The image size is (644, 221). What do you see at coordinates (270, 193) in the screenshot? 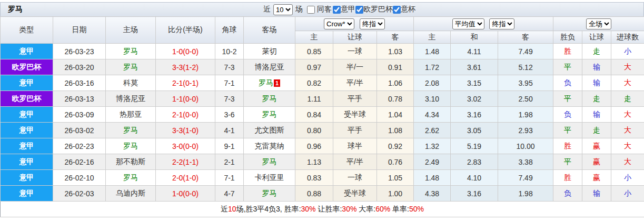
I see `away-team-name: 罗马` at bounding box center [270, 193].